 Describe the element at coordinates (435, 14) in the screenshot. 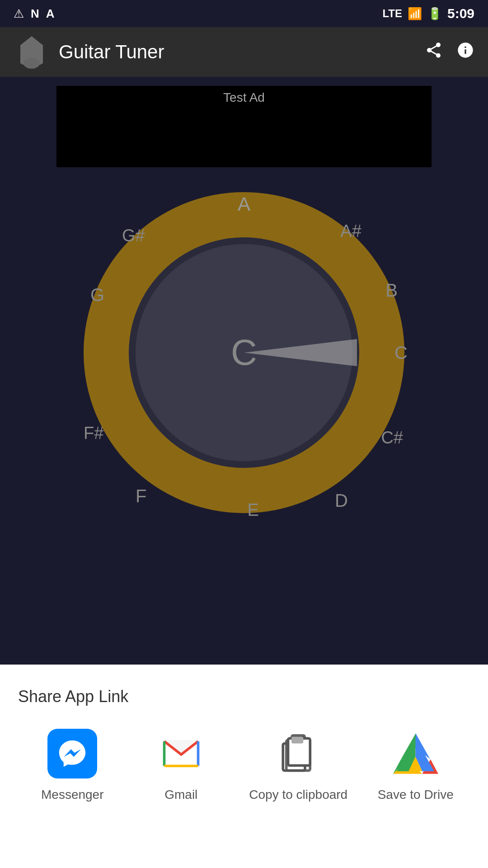

I see `battery-icon: 🔋` at that location.